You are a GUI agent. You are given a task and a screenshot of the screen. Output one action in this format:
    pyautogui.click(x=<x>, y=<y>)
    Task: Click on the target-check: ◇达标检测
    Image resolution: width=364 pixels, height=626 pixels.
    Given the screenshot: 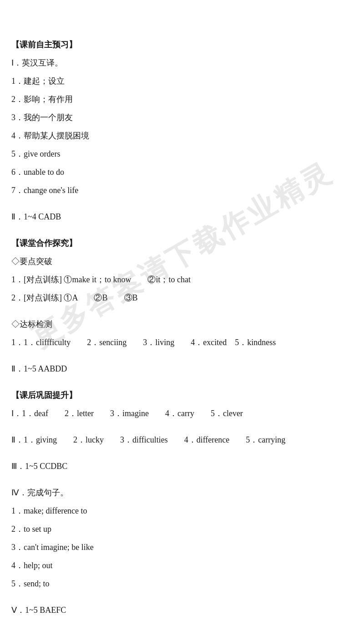 What is the action you would take?
    pyautogui.click(x=182, y=324)
    